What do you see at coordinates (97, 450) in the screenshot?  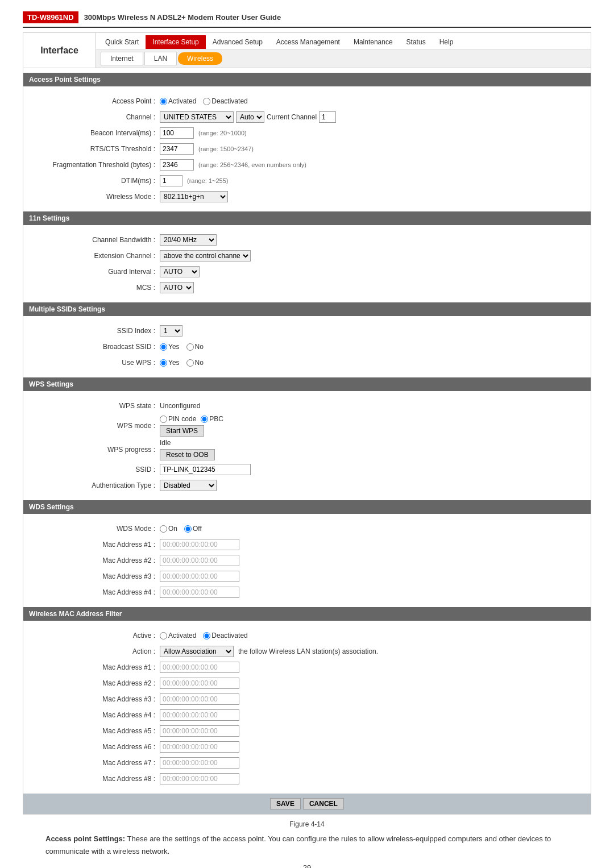 I see `wps-progress-label: WPS progress :` at bounding box center [97, 450].